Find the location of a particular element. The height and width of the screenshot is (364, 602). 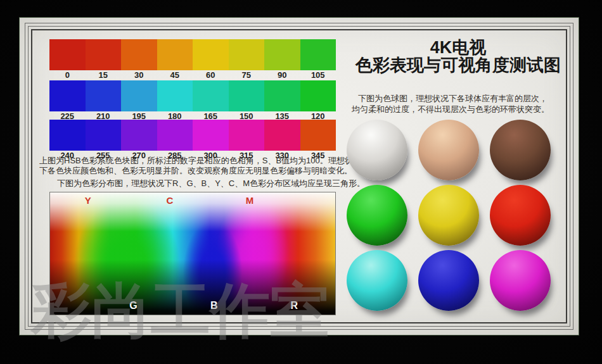

label-green: G is located at coordinates (133, 306).